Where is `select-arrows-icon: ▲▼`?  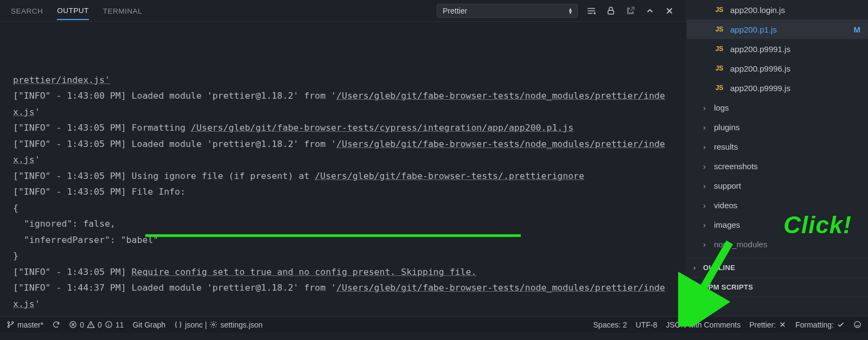 select-arrows-icon: ▲▼ is located at coordinates (571, 11).